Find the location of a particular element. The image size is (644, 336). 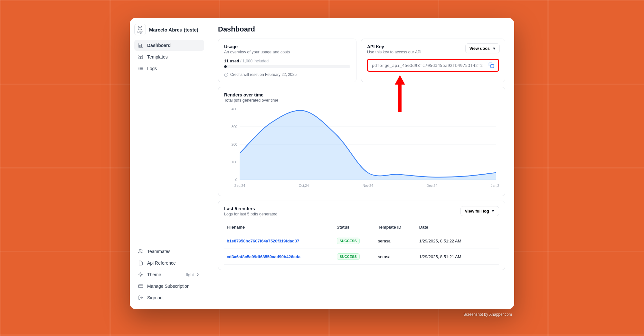

usage-subtitle: An overview of your usage and costs is located at coordinates (287, 52).